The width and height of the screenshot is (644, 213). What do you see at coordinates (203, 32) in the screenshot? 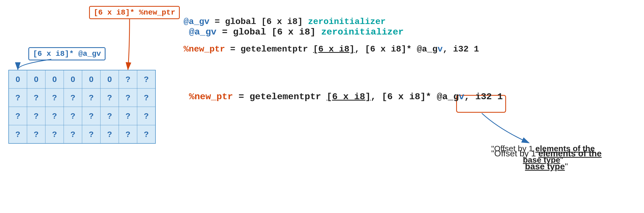
I see `code-agv-1: @a_gv` at bounding box center [203, 32].